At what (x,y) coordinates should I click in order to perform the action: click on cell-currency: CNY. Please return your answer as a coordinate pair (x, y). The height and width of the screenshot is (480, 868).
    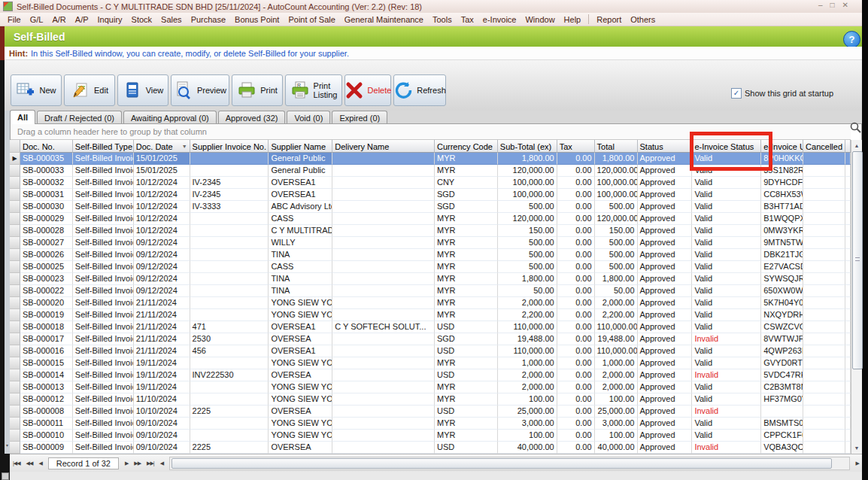
    Looking at the image, I should click on (466, 183).